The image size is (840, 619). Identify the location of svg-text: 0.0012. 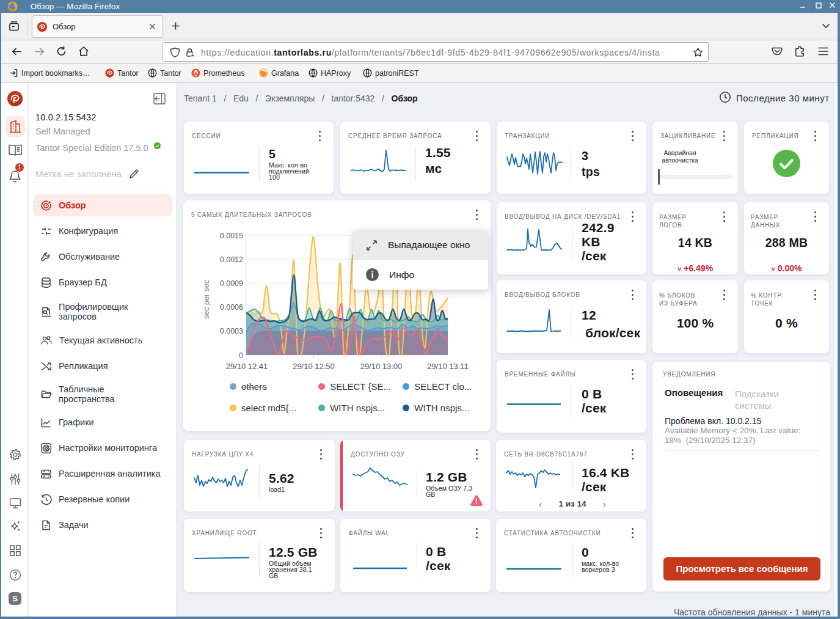
(232, 260).